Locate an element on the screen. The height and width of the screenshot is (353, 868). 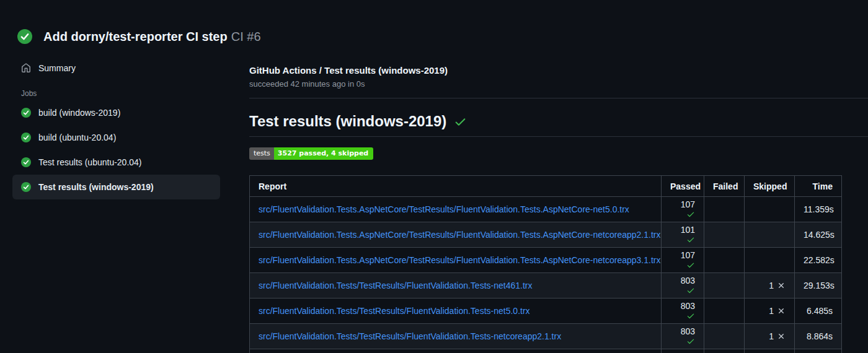
column-header-skipped: Skipped is located at coordinates (770, 186).